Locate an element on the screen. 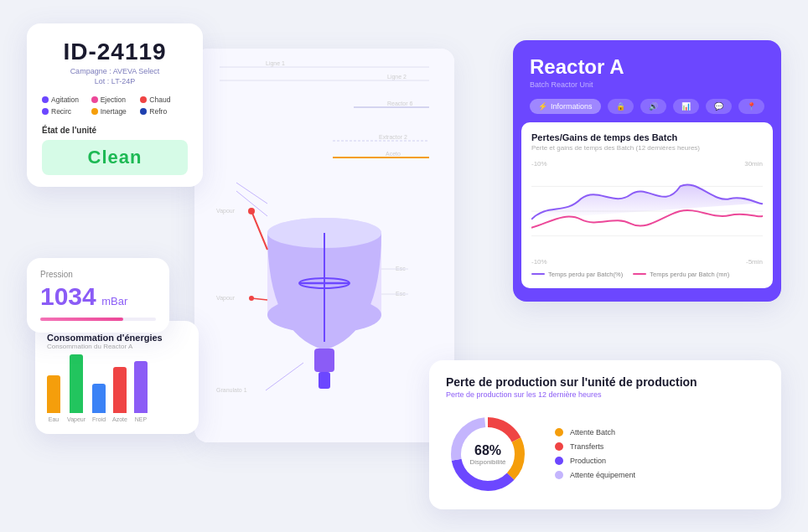 This screenshot has width=808, height=532. pressure-unit: mBar is located at coordinates (114, 302).